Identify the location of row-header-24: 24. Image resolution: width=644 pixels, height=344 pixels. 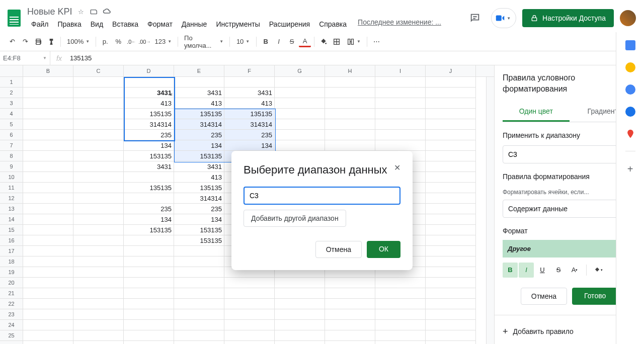
(12, 325).